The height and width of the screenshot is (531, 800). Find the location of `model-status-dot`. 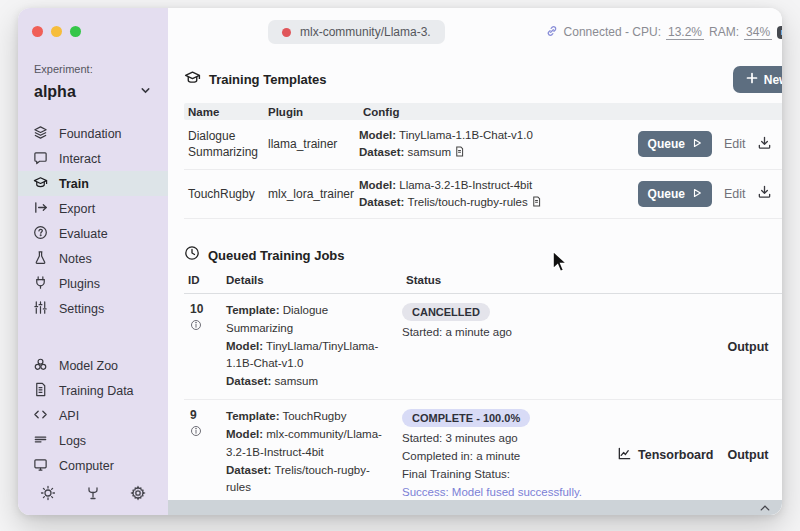

model-status-dot is located at coordinates (286, 32).